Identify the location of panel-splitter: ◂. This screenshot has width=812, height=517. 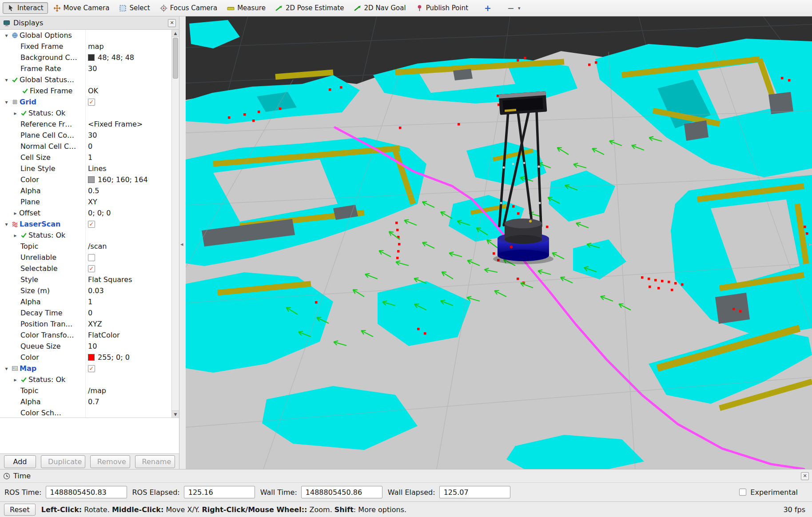
(183, 243).